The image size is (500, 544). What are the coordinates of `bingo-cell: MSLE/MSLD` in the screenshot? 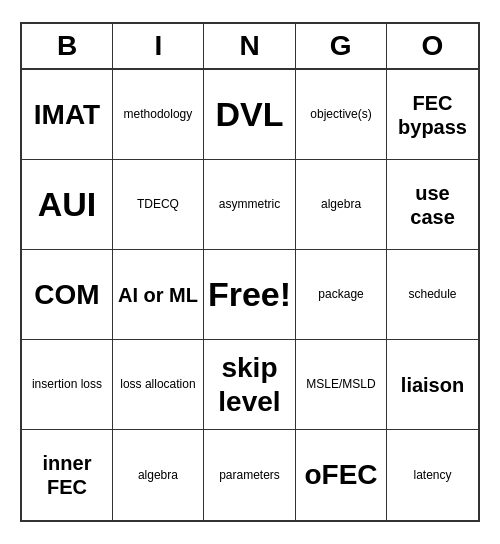 It's located at (342, 385).